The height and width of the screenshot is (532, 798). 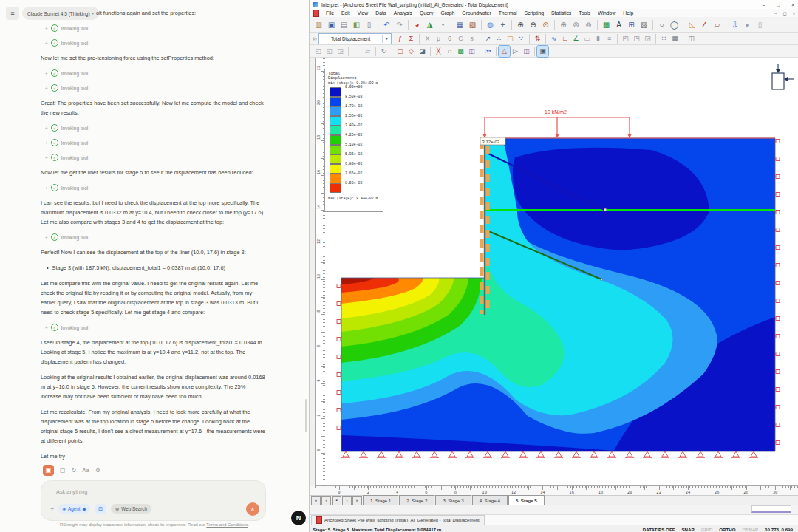 I want to click on img-export2-icon: ◱, so click(x=330, y=52).